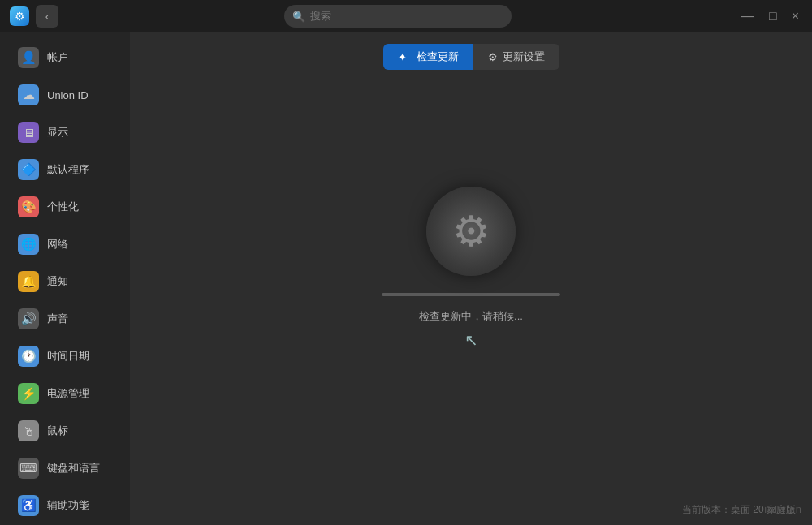 The width and height of the screenshot is (812, 525). What do you see at coordinates (516, 57) in the screenshot?
I see `tab-update-settings: ⚙ 更新设置` at bounding box center [516, 57].